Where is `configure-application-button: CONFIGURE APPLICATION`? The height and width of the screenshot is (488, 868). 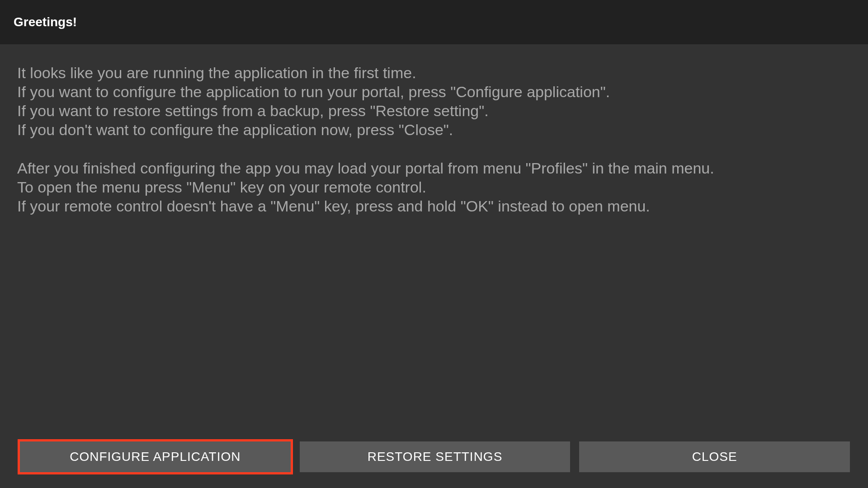 configure-application-button: CONFIGURE APPLICATION is located at coordinates (156, 457).